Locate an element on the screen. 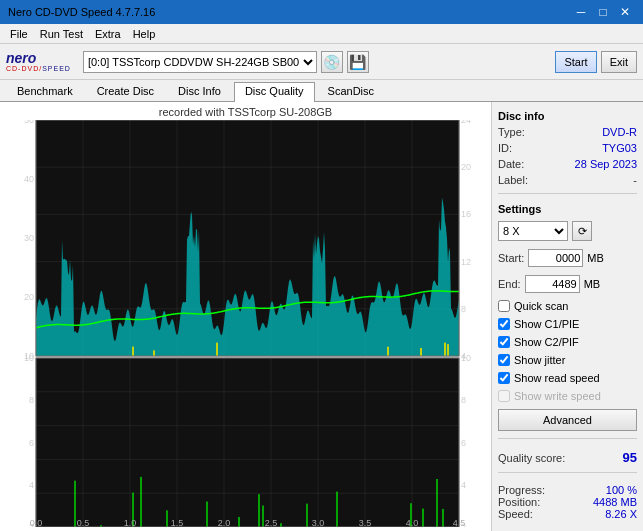 The width and height of the screenshot is (643, 531). save-icon: 💾 is located at coordinates (358, 62).